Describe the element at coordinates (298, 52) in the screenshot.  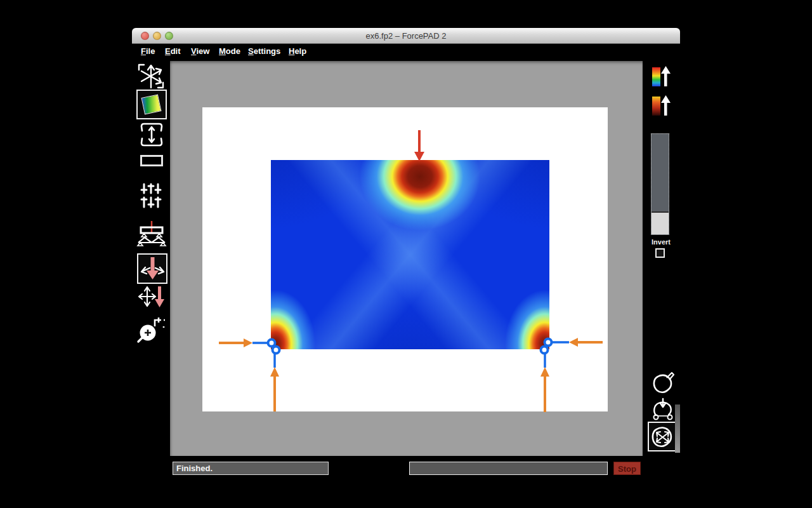
I see `menu-help: Help` at that location.